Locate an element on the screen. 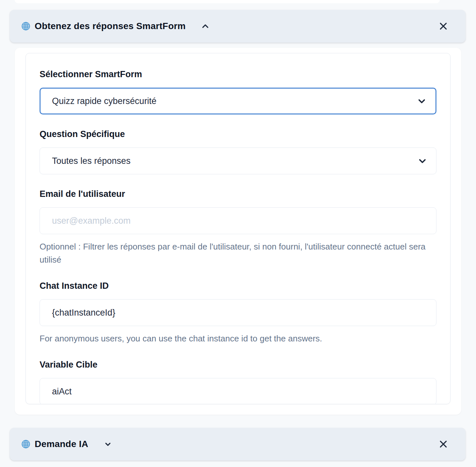 The image size is (476, 467). smartform-select: Quizz rapide cybersécurité is located at coordinates (238, 101).